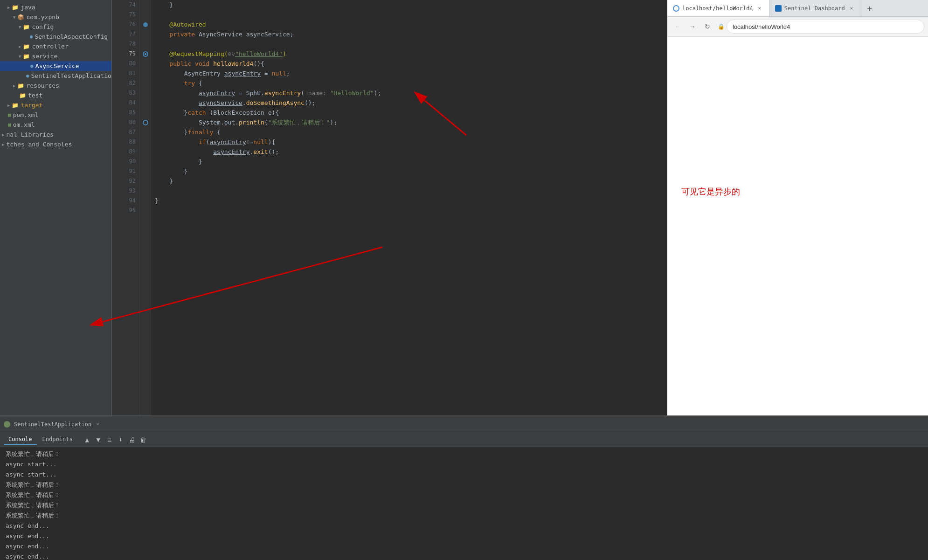  What do you see at coordinates (56, 76) in the screenshot?
I see `sidebar-item-sentinel-app: ● SentinelTestApplication` at bounding box center [56, 76].